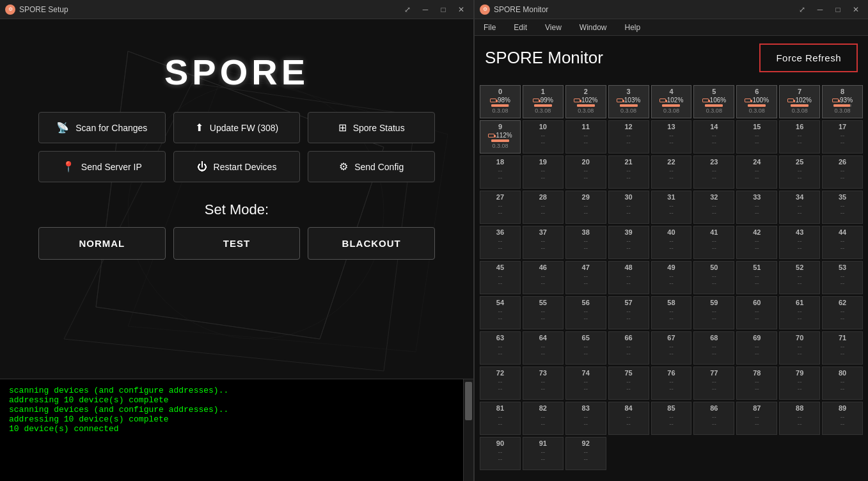 The width and height of the screenshot is (868, 481). What do you see at coordinates (629, 313) in the screenshot?
I see `device-cell: 57----` at bounding box center [629, 313].